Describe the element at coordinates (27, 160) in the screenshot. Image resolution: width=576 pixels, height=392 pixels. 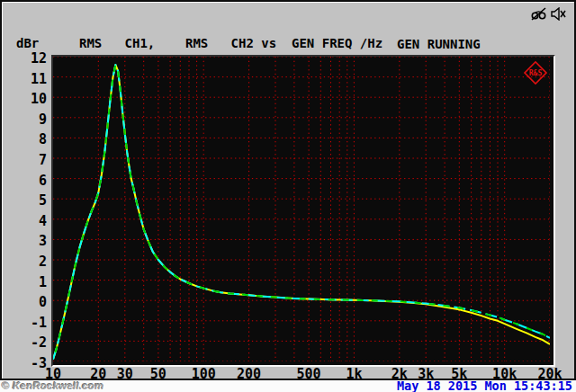
I see `y-tick-label: 7` at that location.